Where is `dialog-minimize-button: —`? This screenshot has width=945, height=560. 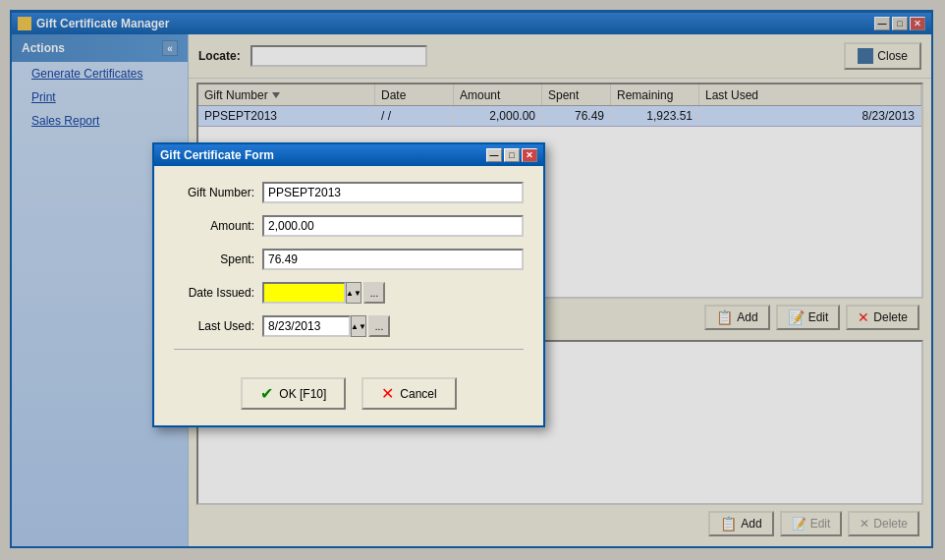
dialog-minimize-button: — is located at coordinates (494, 155).